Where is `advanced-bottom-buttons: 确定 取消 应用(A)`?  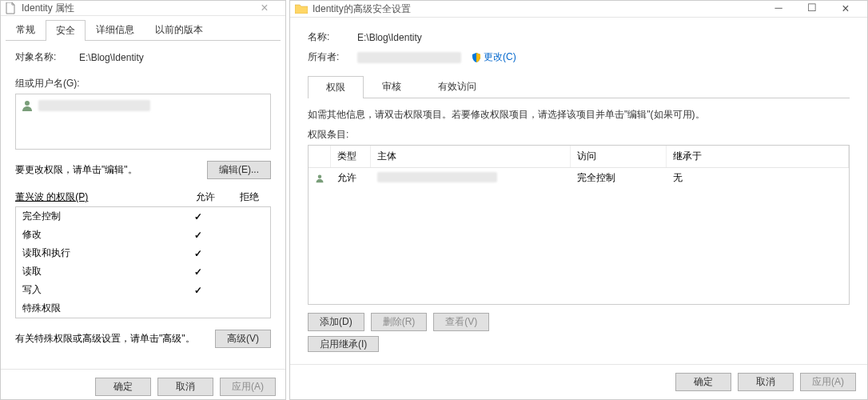 advanced-bottom-buttons: 确定 取消 应用(A) is located at coordinates (579, 382).